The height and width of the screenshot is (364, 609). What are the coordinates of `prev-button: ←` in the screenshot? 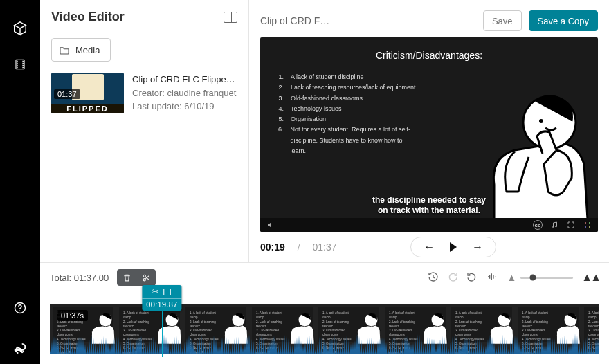 It's located at (429, 247).